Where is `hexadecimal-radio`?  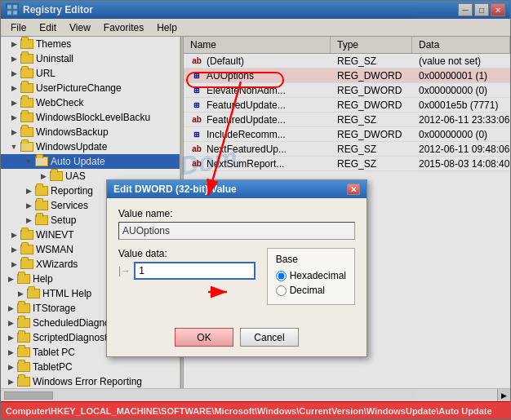 hexadecimal-radio is located at coordinates (281, 276).